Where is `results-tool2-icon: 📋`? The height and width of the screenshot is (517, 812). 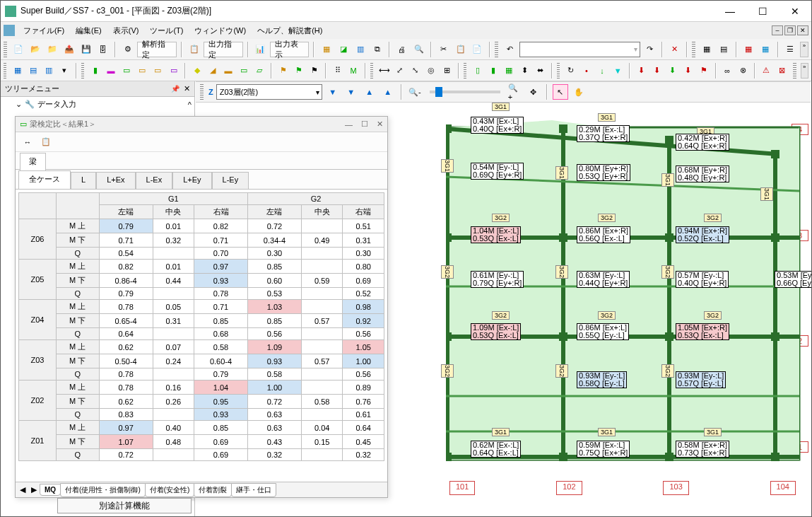 results-tool2-icon: 📋 is located at coordinates (46, 142).